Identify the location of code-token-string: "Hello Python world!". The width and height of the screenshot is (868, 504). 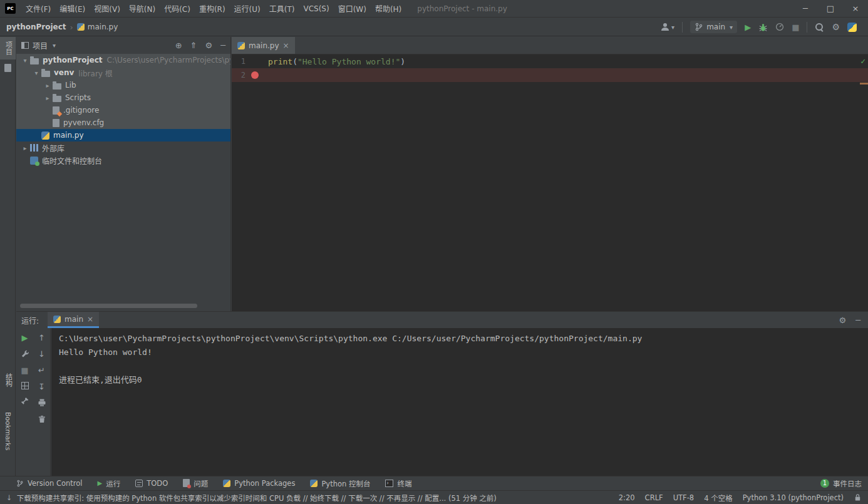
(349, 61).